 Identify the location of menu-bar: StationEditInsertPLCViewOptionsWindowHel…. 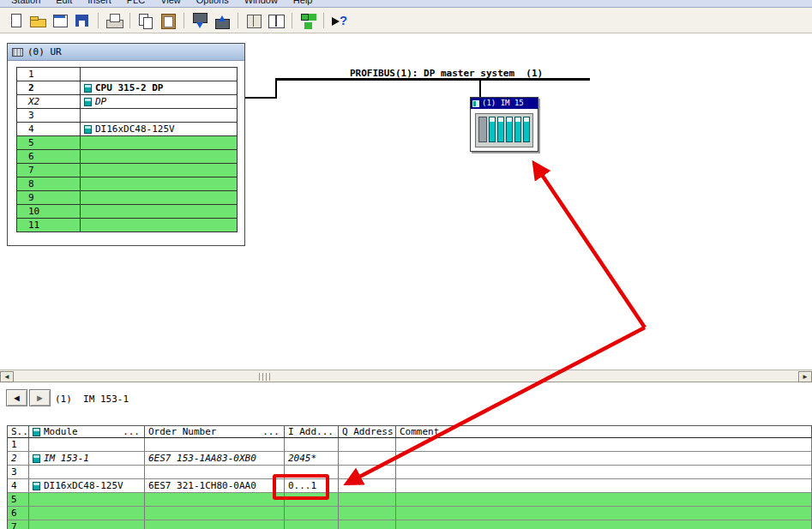
(406, 3).